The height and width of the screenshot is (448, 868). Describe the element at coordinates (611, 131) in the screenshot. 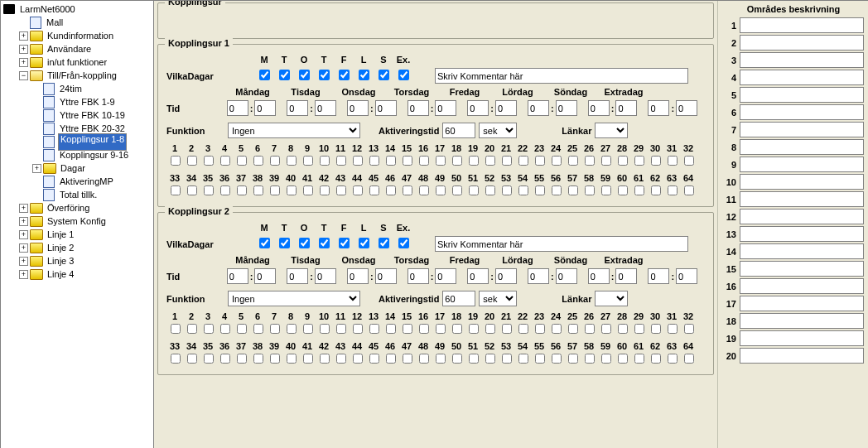

I see `lankar-select` at that location.